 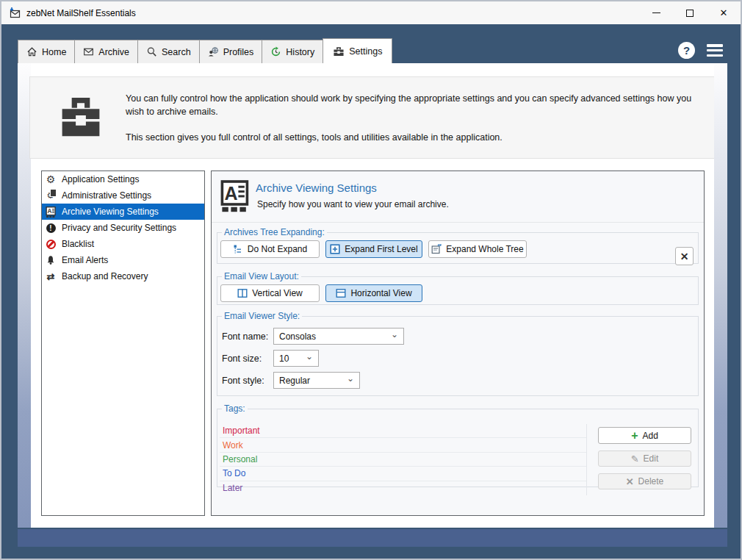 I want to click on collapsed-tree-icon, so click(x=238, y=249).